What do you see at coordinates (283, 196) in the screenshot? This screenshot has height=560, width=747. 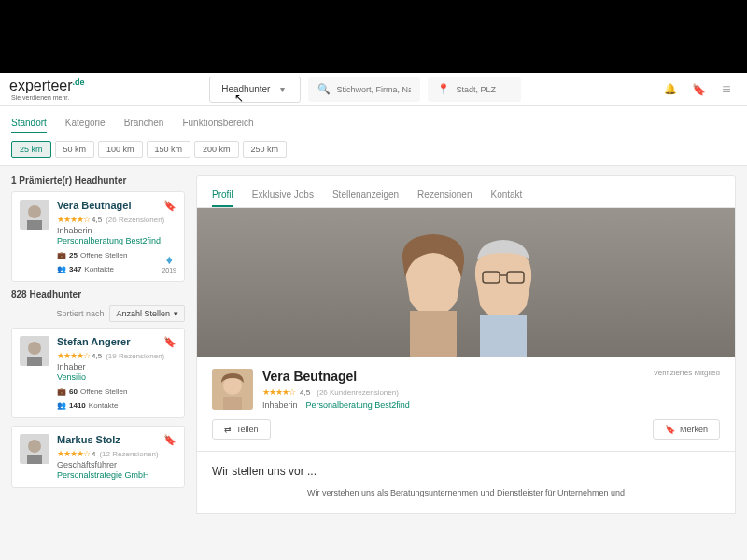 I see `profile-tab-exklusive-jobs: Exklusive Jobs` at bounding box center [283, 196].